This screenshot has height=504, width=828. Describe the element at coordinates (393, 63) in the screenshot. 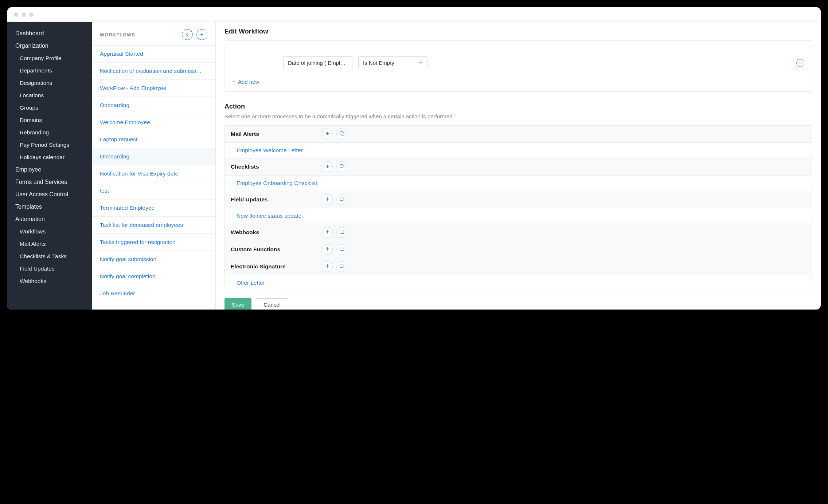

I see `criteria-operator-select: Is Not Empty` at that location.